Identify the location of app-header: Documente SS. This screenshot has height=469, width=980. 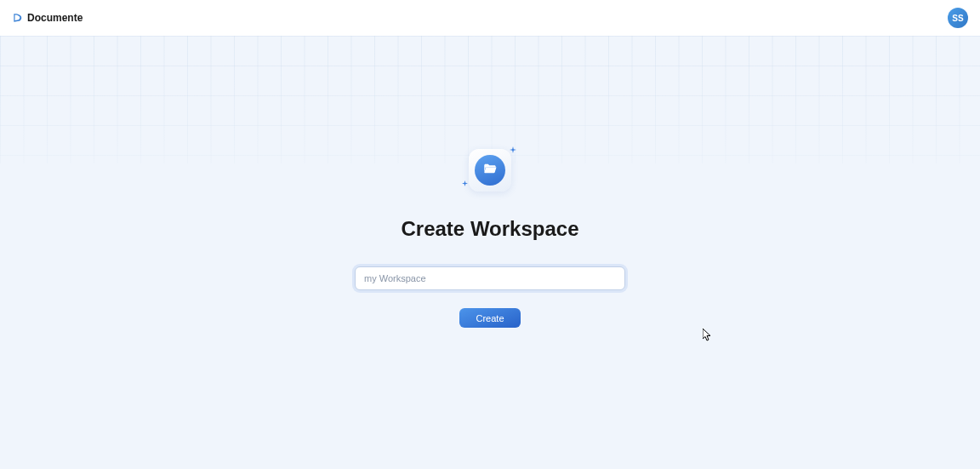
(490, 18).